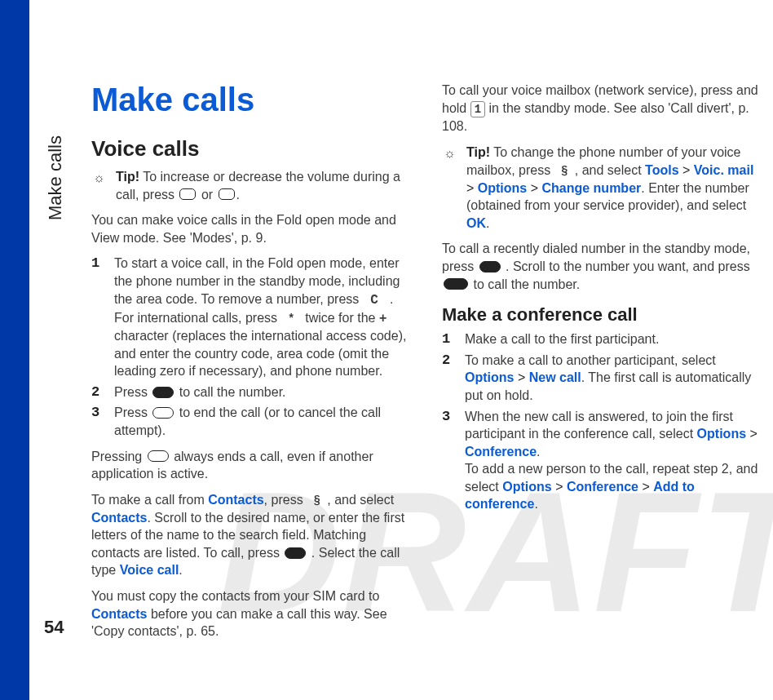  What do you see at coordinates (292, 320) in the screenshot?
I see `star-key-icon: *` at bounding box center [292, 320].